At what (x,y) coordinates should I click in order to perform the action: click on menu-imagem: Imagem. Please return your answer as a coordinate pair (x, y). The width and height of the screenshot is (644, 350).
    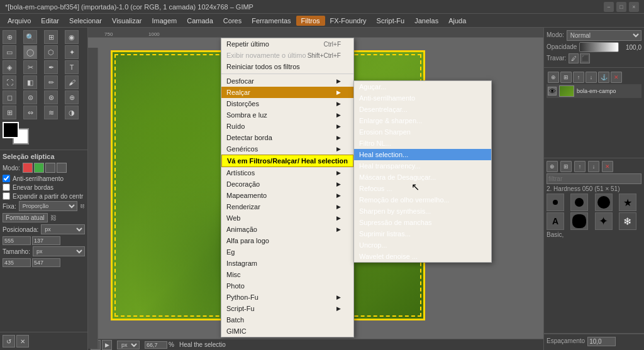
    Looking at the image, I should click on (165, 21).